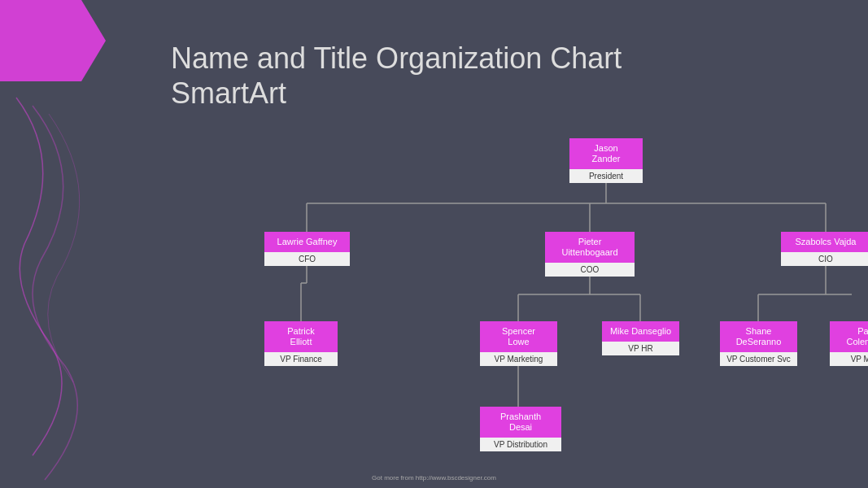 This screenshot has width=868, height=488. What do you see at coordinates (301, 359) in the screenshot?
I see `node-vp-finance-title: VP Finance` at bounding box center [301, 359].